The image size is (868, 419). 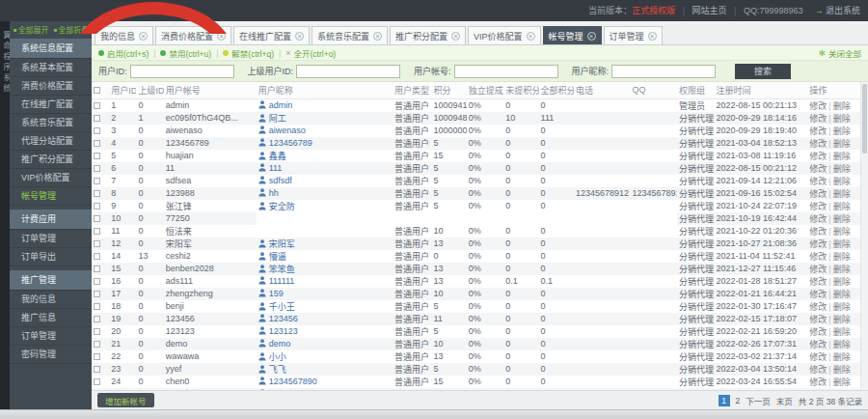 What do you see at coordinates (123, 53) in the screenshot?
I see `toolbar-action: 启用(ctrl+s)` at bounding box center [123, 53].